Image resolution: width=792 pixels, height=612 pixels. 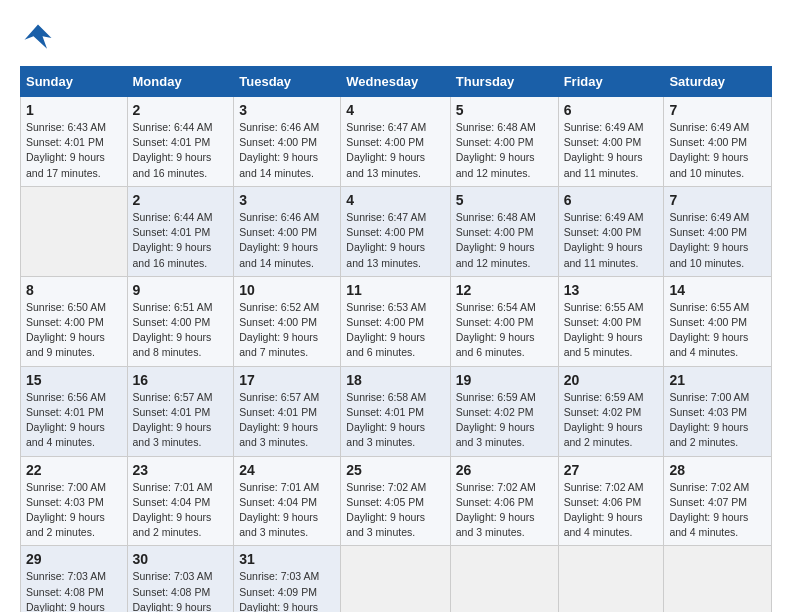 What do you see at coordinates (718, 290) in the screenshot?
I see `day-number: 14` at bounding box center [718, 290].